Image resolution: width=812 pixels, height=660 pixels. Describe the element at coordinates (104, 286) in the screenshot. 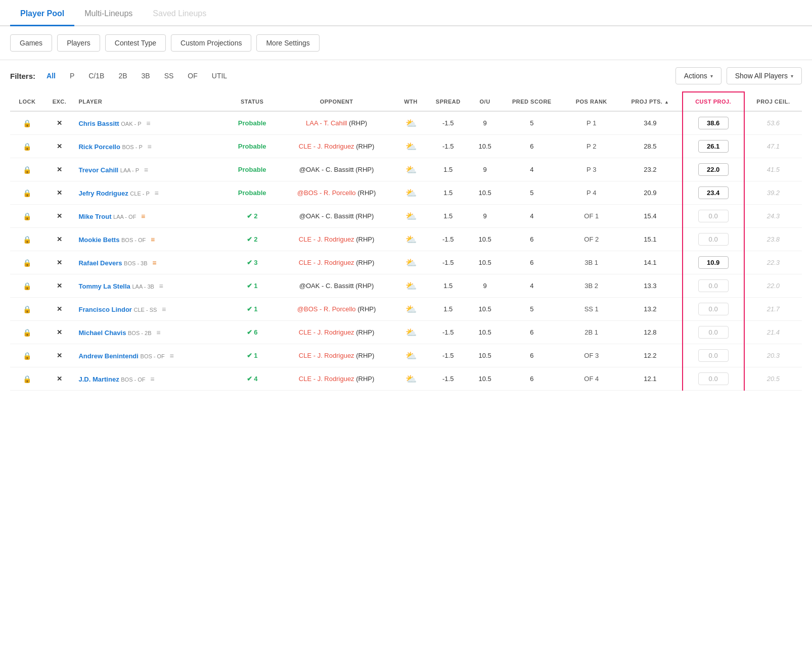

I see `player-name: Tommy La Stella` at that location.